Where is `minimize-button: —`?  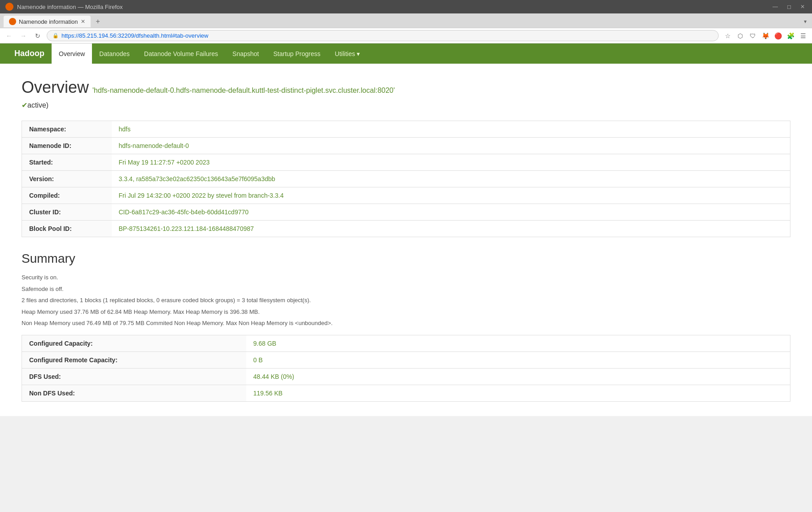 minimize-button: — is located at coordinates (775, 7).